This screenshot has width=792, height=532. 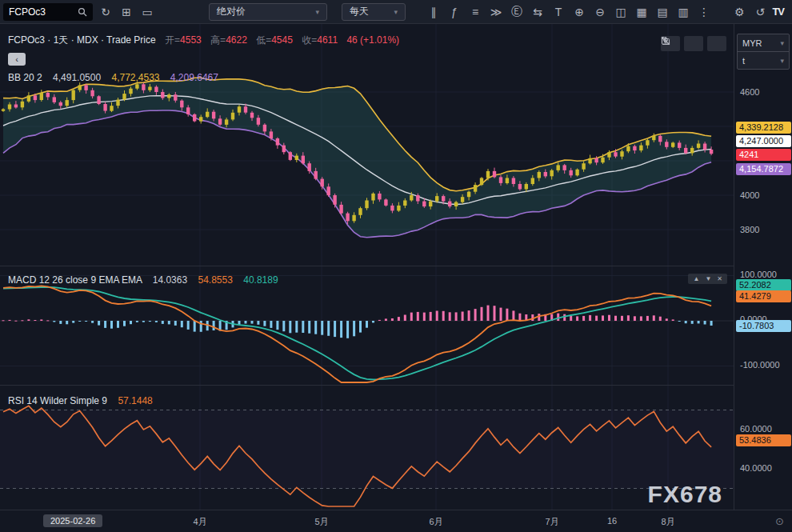 I want to click on time-axis: 2025-02-26 4月5月6月7月168月 ⊙, so click(x=396, y=521).